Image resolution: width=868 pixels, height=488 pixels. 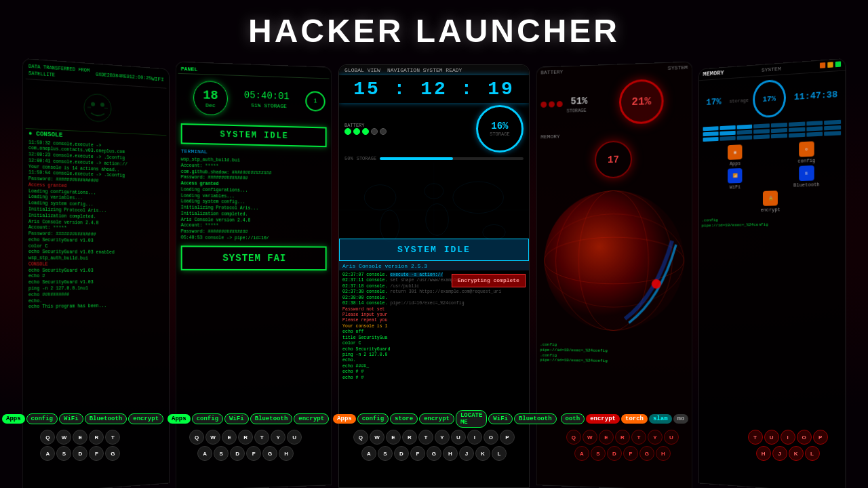 I want to click on key-w-2: W, so click(x=213, y=437).